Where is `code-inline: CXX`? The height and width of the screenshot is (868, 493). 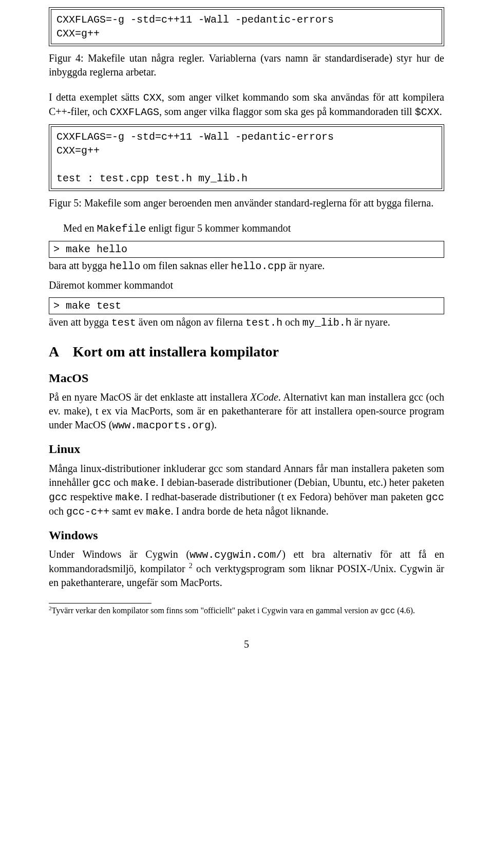
code-inline: CXX is located at coordinates (153, 98).